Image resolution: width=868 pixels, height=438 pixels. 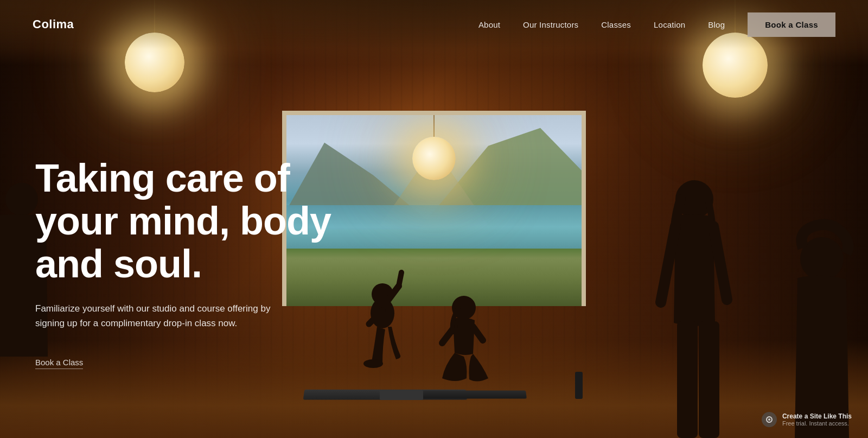 I want to click on squarespace-subtitle: Free trial. Instant access., so click(x=817, y=423).